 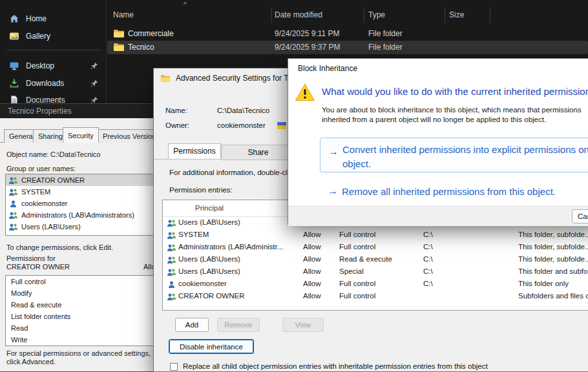 What do you see at coordinates (299, 15) in the screenshot?
I see `column-header-date-modified: Date modified` at bounding box center [299, 15].